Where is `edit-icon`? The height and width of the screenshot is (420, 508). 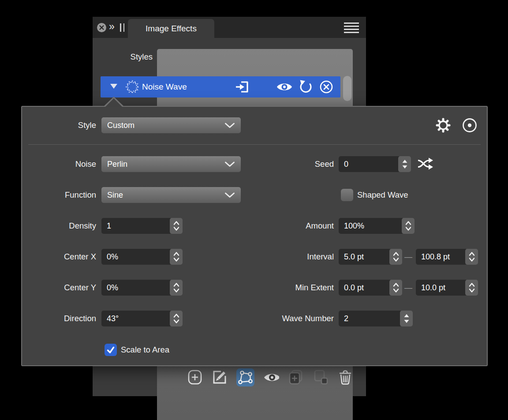 edit-icon is located at coordinates (220, 377).